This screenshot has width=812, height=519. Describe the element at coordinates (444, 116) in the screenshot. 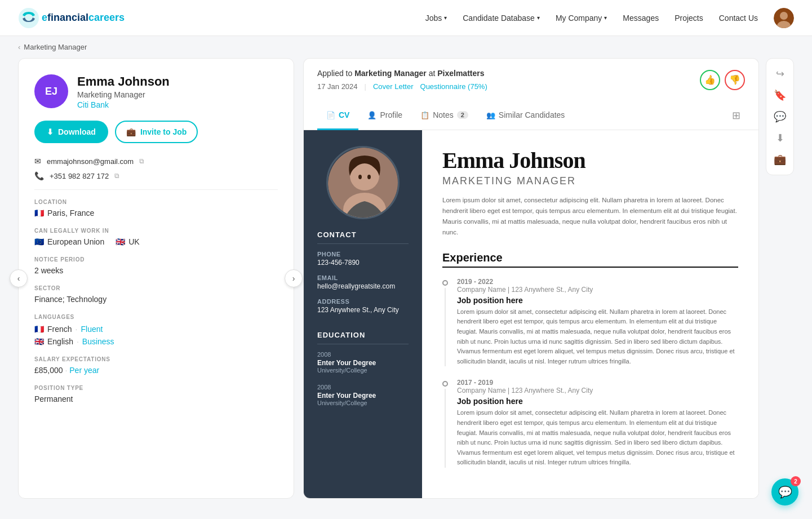

I see `tab-notes: 📋 Notes 2` at that location.